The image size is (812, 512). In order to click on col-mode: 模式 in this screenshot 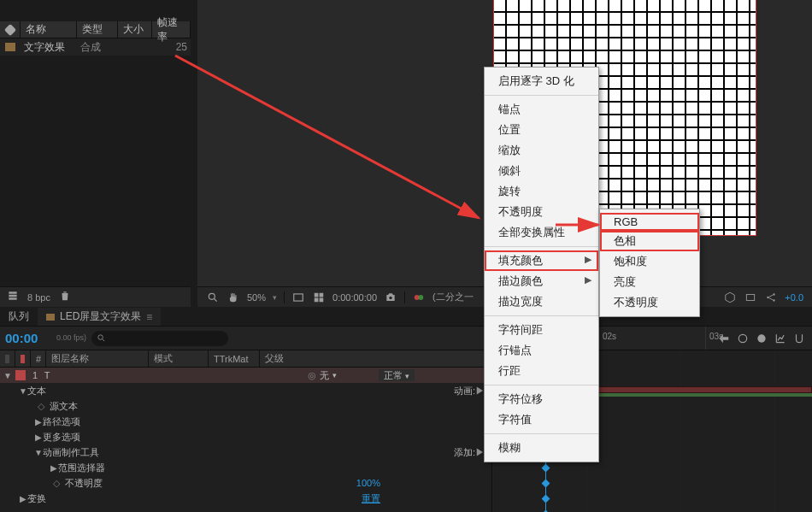, I will do `click(179, 359)`.